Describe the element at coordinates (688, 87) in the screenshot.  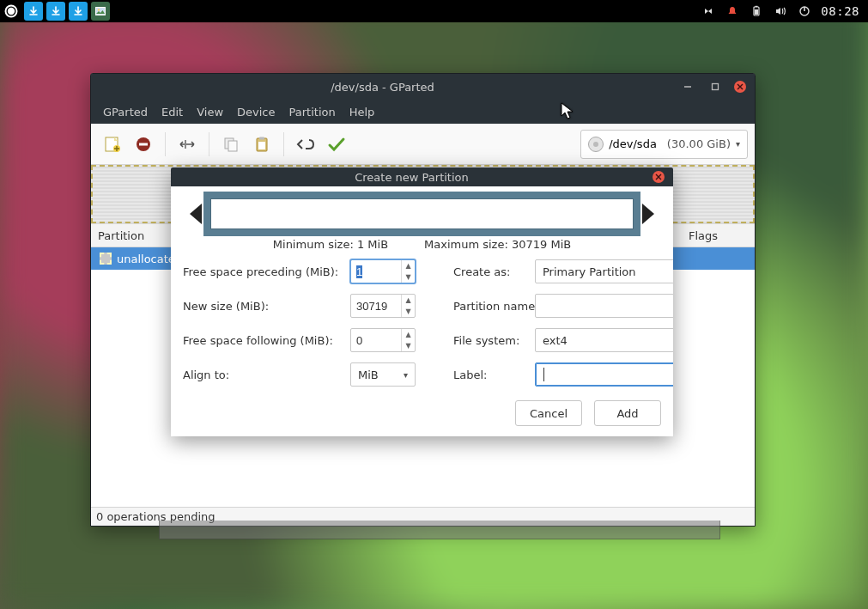
I see `window-minimize-button` at that location.